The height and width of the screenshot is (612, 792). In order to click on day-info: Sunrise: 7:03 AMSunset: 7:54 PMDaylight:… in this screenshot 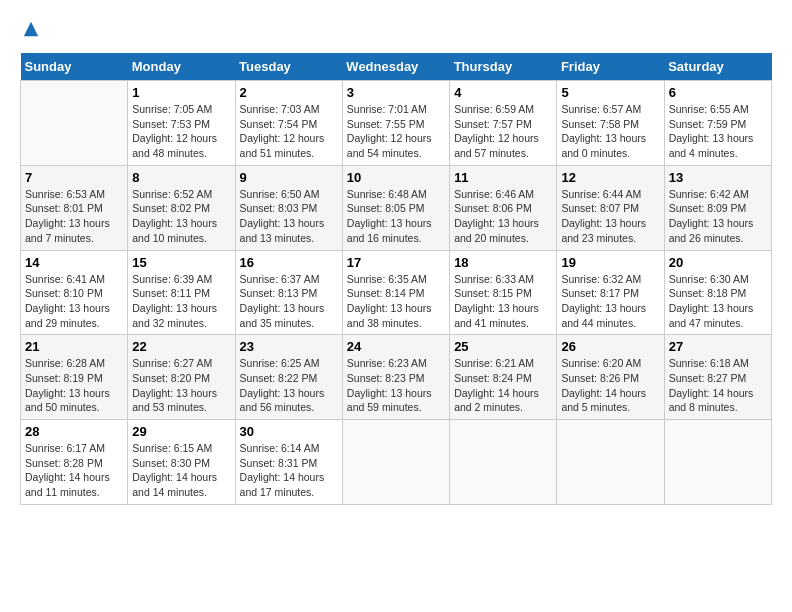, I will do `click(289, 132)`.